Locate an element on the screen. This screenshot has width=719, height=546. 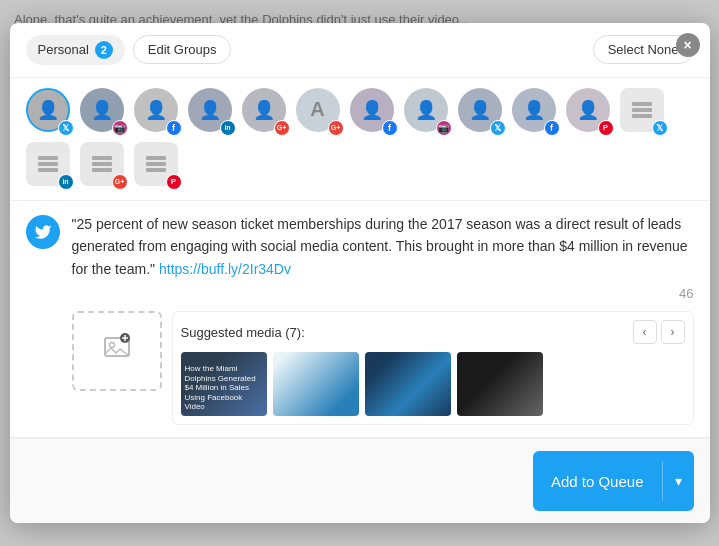
google-badge-2: G+ is located at coordinates (336, 128).